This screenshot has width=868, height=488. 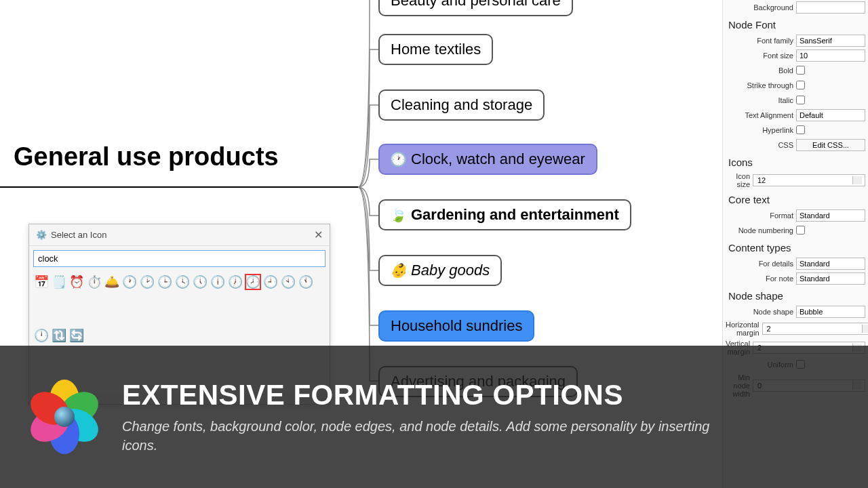 What do you see at coordinates (235, 282) in the screenshot?
I see `icon-option: 🕖` at bounding box center [235, 282].